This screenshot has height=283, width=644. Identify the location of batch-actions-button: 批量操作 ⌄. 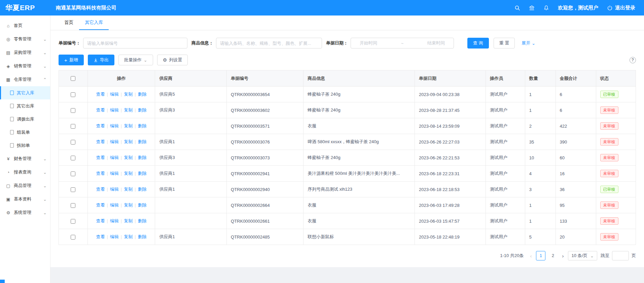
(136, 60).